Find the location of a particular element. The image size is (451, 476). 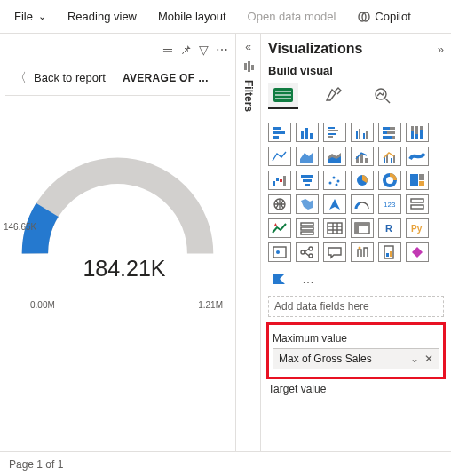

viz-stacked-column is located at coordinates (307, 132).